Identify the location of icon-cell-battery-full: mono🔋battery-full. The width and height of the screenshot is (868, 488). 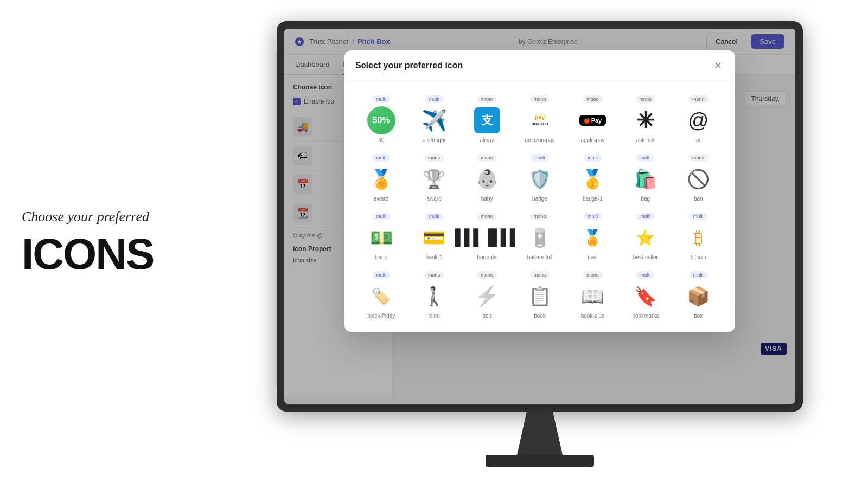
(539, 236).